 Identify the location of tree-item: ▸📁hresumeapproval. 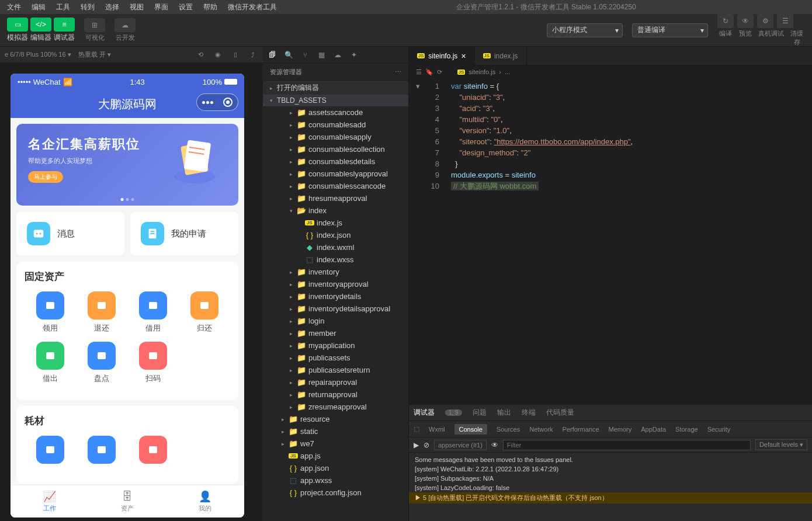
(335, 199).